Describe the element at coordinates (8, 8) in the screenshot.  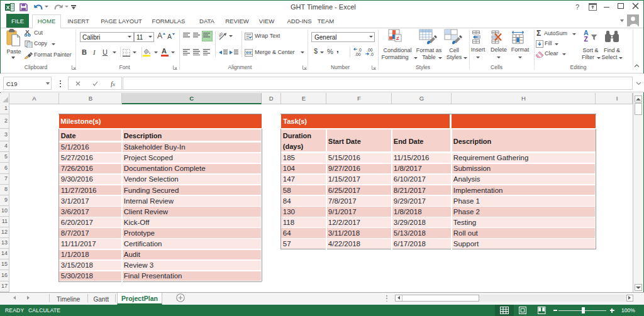
I see `svg-text: X` at that location.